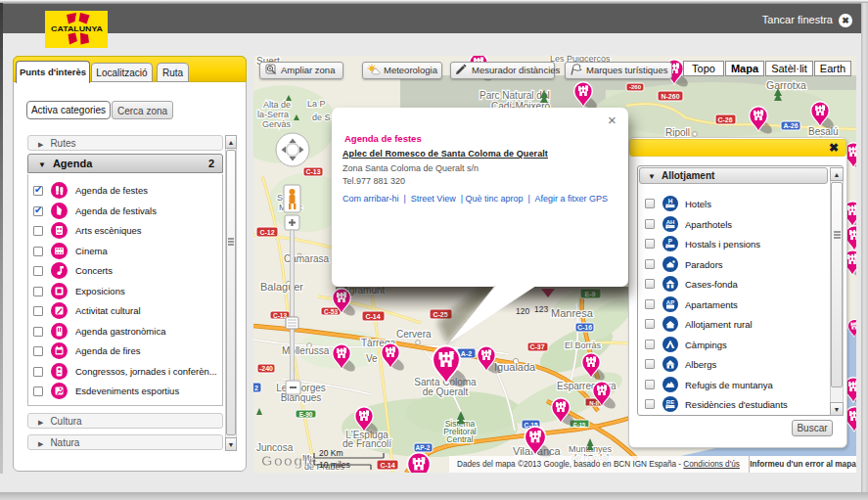  I want to click on svg-text: C-16, so click(585, 327).